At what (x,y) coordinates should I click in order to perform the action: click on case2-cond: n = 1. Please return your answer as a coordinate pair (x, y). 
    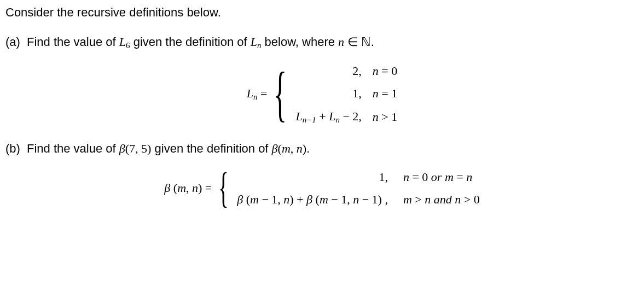
    Looking at the image, I should click on (385, 94).